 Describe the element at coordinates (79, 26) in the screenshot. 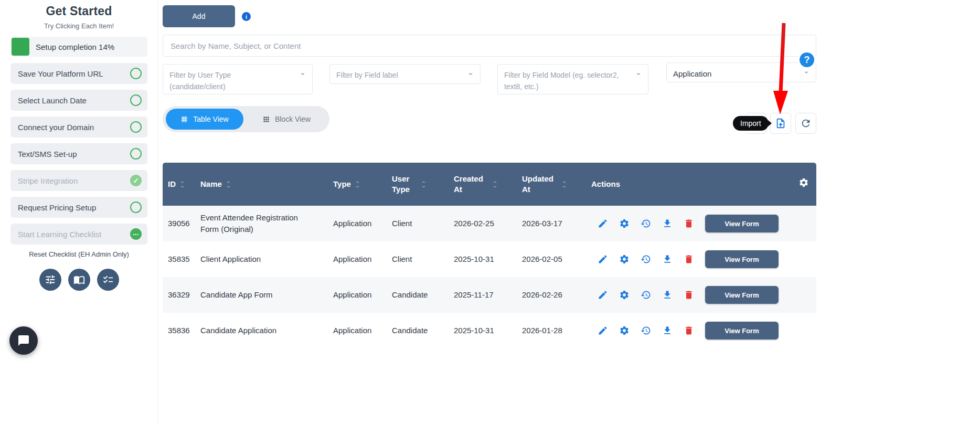

I see `panel-subtitle: Try Clicking Each Item!` at that location.